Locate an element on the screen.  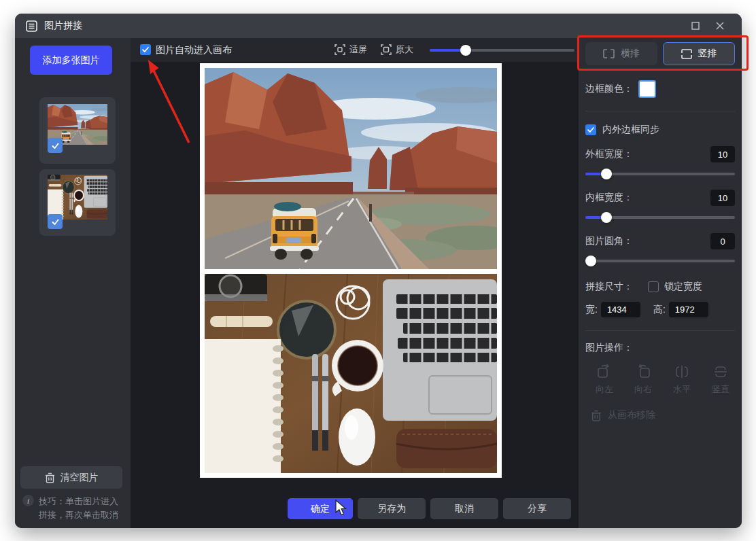
rotate-left-icon is located at coordinates (604, 372).